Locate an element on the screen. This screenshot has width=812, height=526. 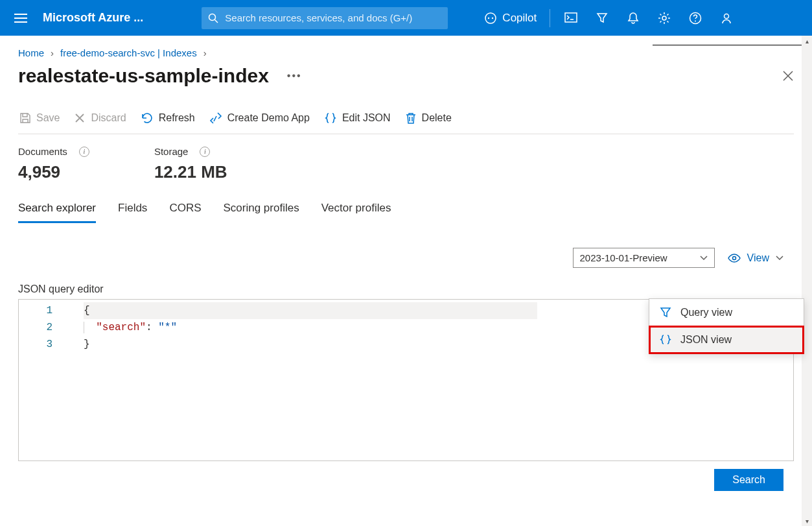
edit-json-label: Edit JSON is located at coordinates (367, 118).